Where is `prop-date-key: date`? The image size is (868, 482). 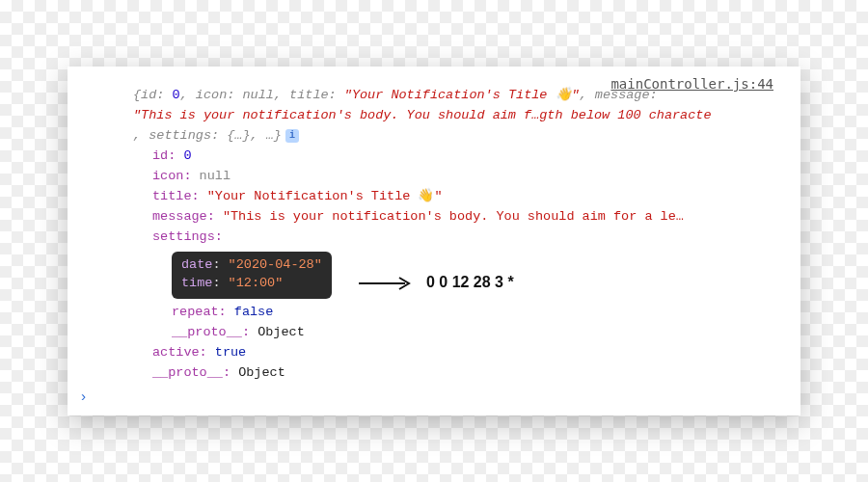
prop-date-key: date is located at coordinates (197, 264).